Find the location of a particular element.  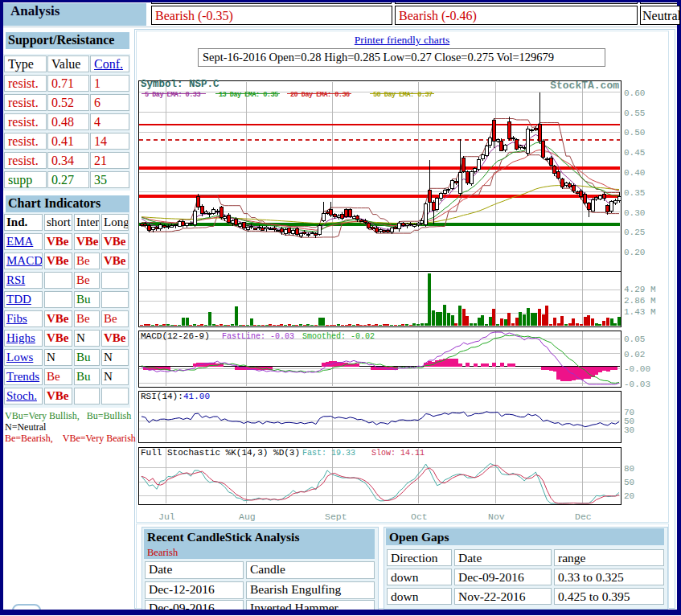

svg-text: -0.03 is located at coordinates (637, 384).